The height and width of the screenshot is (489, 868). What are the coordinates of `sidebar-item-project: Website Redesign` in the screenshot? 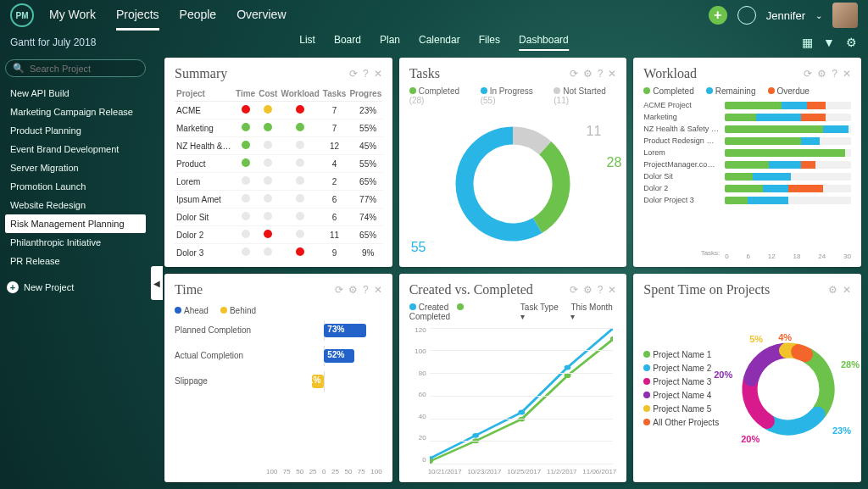 It's located at (75, 205).